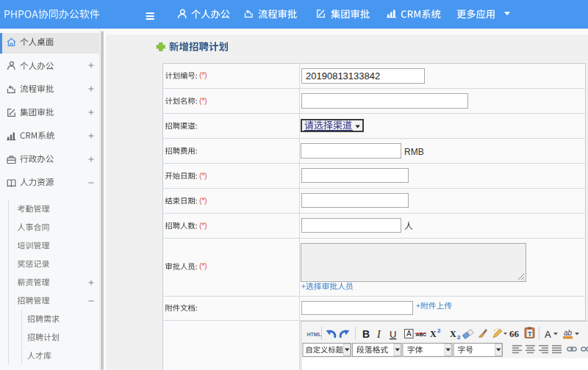 Image resolution: width=588 pixels, height=370 pixels. Describe the element at coordinates (315, 335) in the screenshot. I see `svg-text: HTML` at that location.